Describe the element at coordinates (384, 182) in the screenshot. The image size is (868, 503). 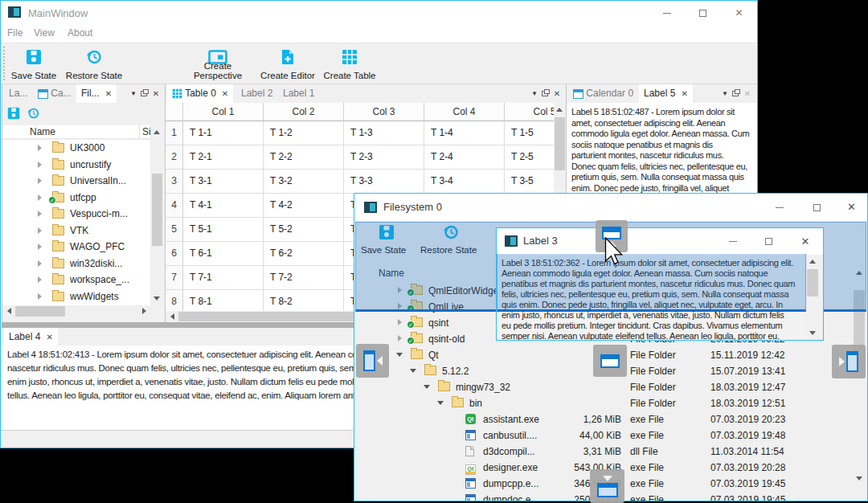
I see `table-cell: T 3-3` at that location.